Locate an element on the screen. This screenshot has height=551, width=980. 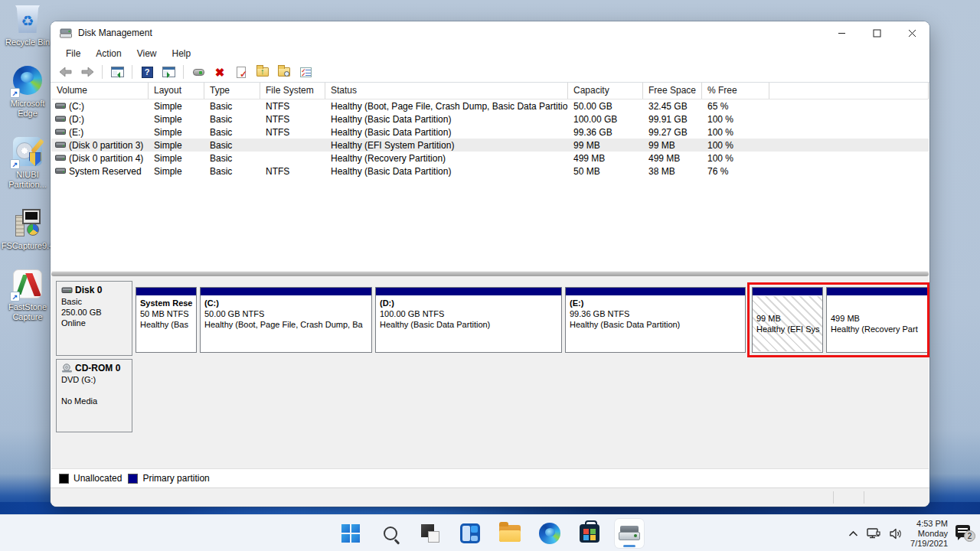
tray-chevron-icon is located at coordinates (853, 534).